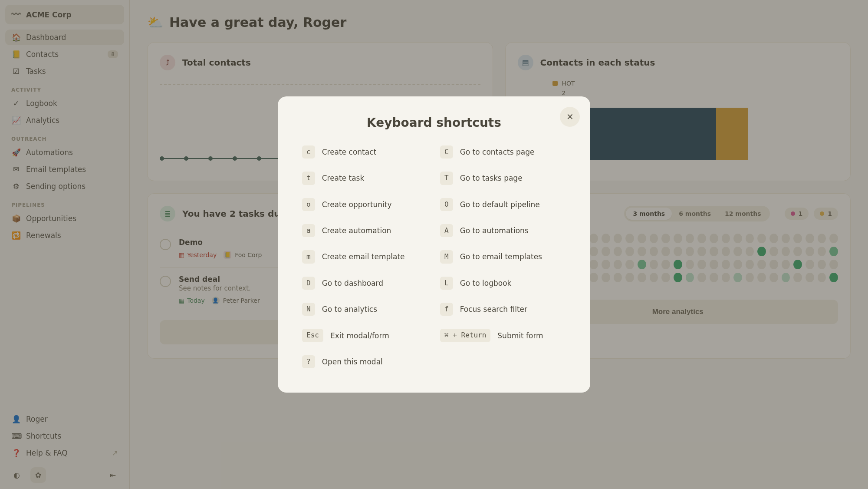  I want to click on shortcut-label: Go to dashboard, so click(352, 283).